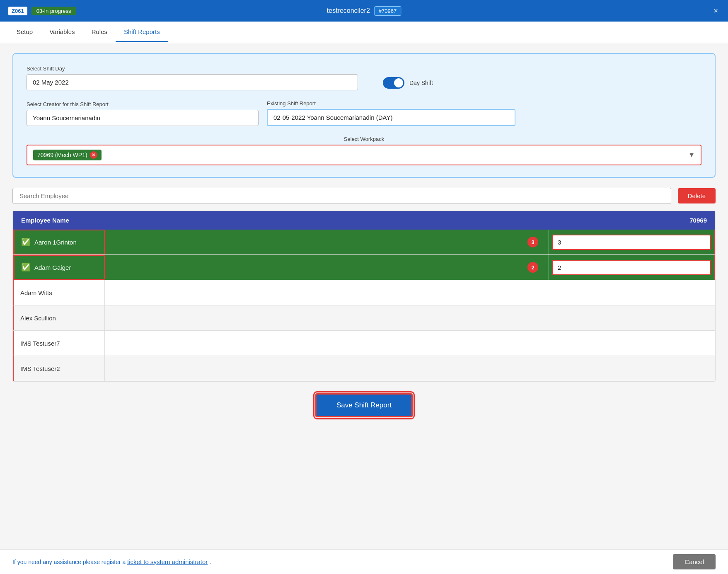 This screenshot has width=728, height=574. I want to click on footer-help-end: ., so click(210, 562).